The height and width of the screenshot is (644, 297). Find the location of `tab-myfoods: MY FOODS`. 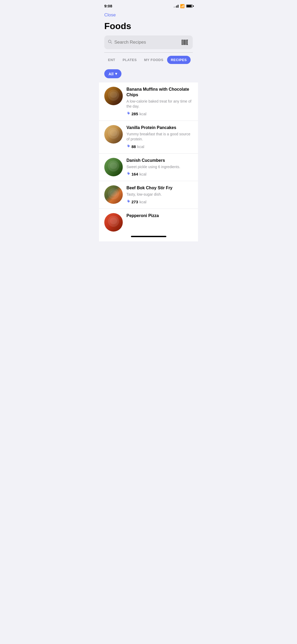

tab-myfoods: MY FOODS is located at coordinates (154, 60).